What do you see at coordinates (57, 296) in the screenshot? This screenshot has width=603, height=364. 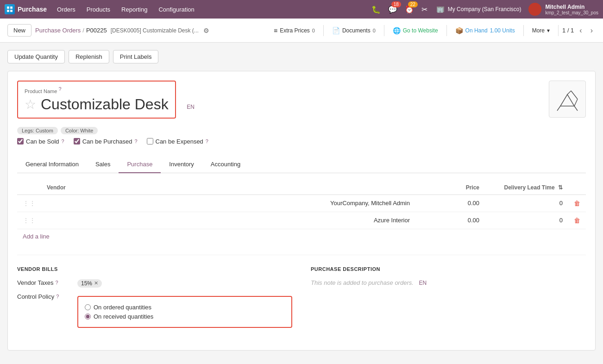 I see `control-policy-help: ?` at bounding box center [57, 296].